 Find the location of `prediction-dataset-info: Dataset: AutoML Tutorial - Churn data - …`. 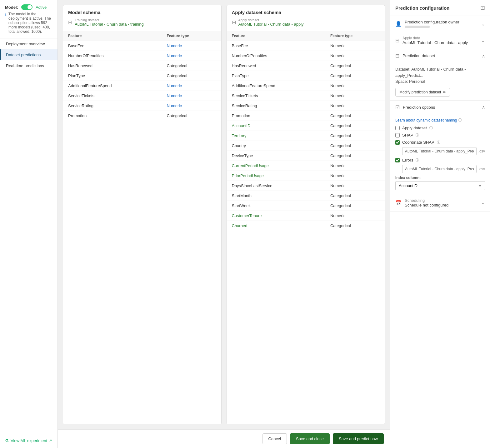

prediction-dataset-info: Dataset: AutoML Tutorial - Churn data - … is located at coordinates (440, 76).